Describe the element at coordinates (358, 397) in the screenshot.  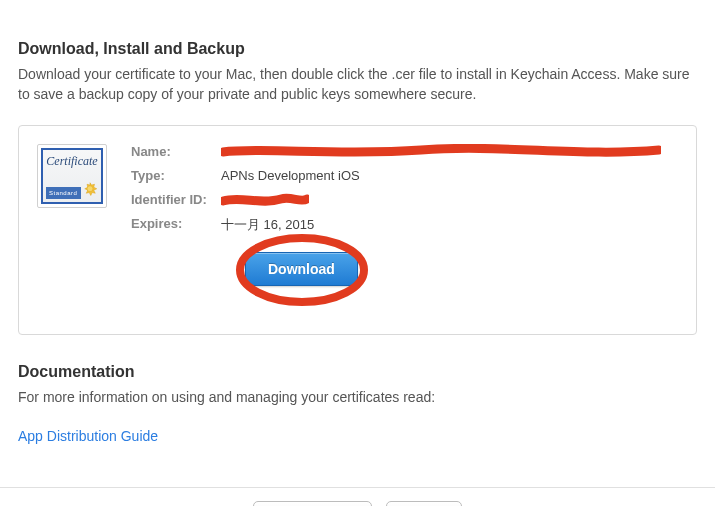
I see `documentation-body: For more information on using and managi…` at that location.